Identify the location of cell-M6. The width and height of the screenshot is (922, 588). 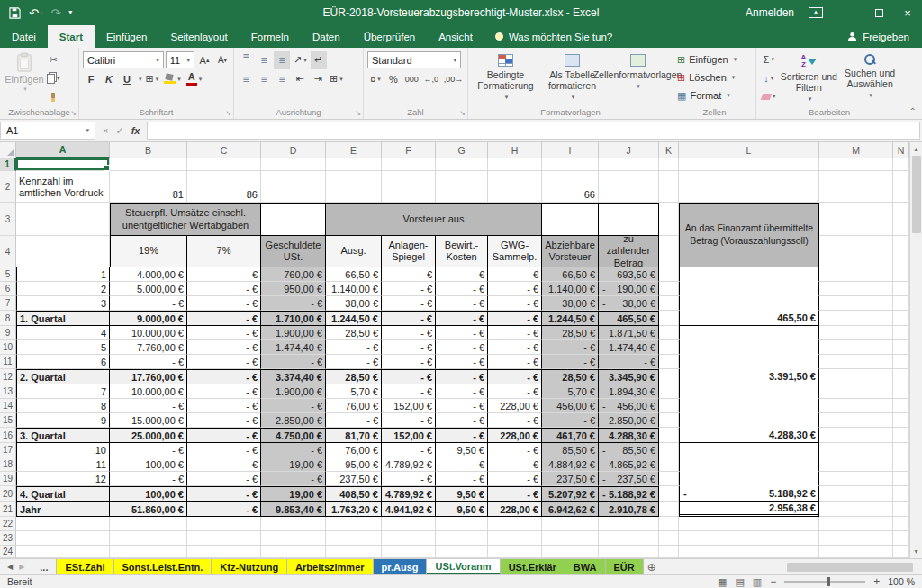
(856, 289).